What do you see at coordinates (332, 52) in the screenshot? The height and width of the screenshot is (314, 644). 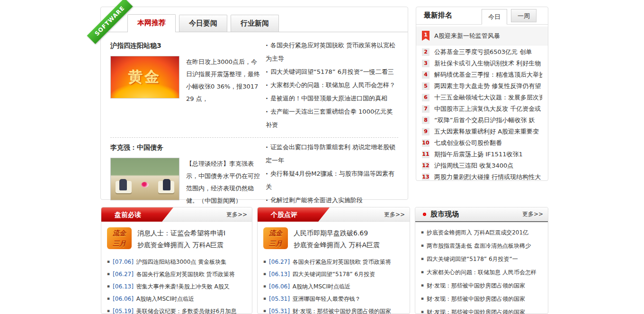 I see `news-link: 各国央行紧急应对英国脱欧 货币政策将以宽松为主导` at bounding box center [332, 52].